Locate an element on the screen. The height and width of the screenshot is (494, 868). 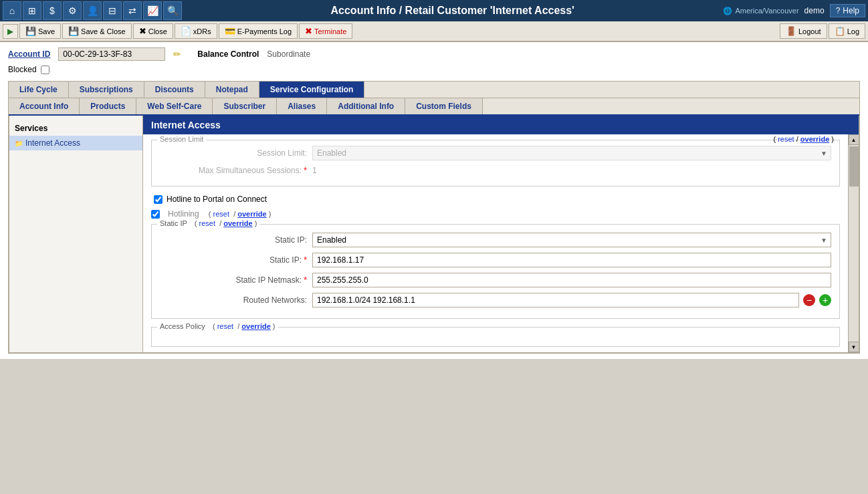
home-icon: ⌂ is located at coordinates (12, 11).